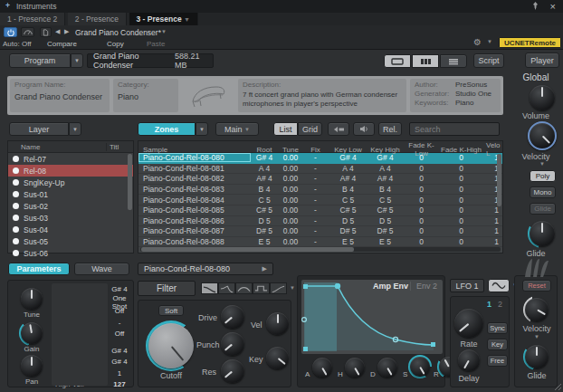 The image size is (563, 392). I want to click on filter-notch-icon, so click(261, 288).